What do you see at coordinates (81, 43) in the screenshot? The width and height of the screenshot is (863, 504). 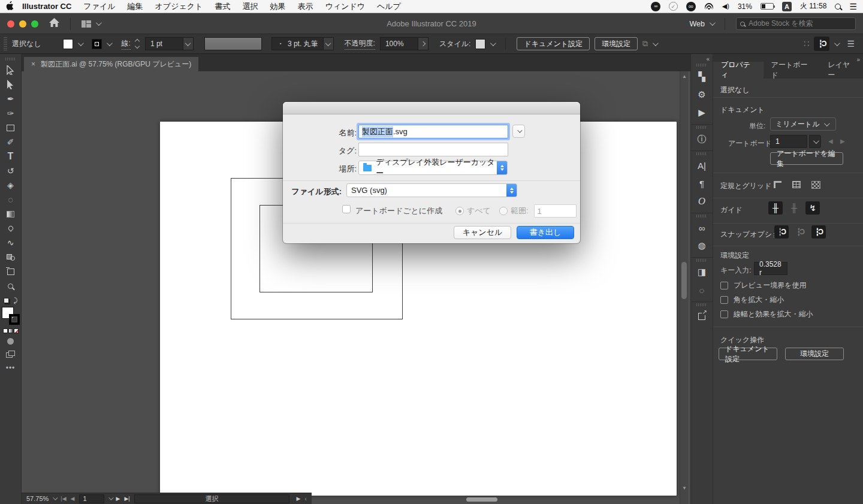 I see `fill-color-chevron-icon` at bounding box center [81, 43].